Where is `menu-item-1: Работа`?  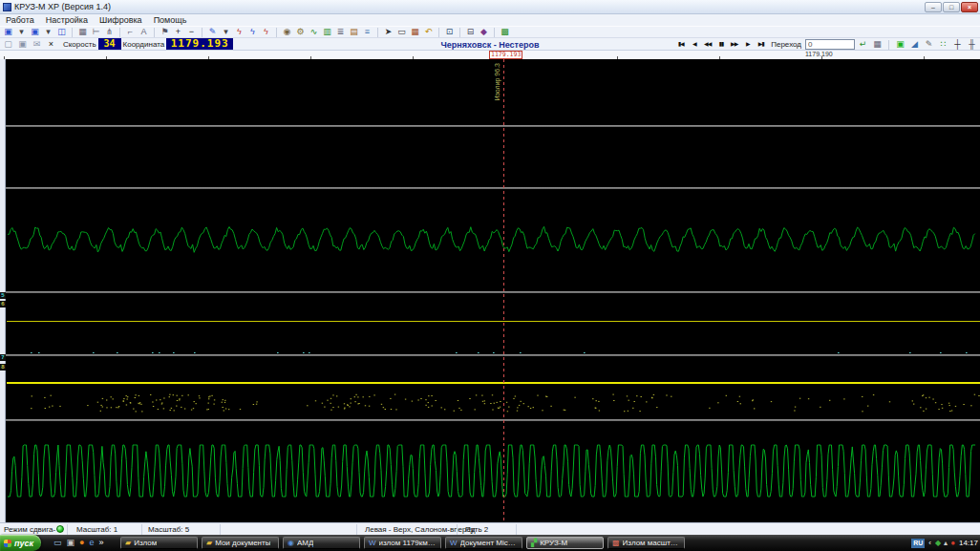 menu-item-1: Работа is located at coordinates (20, 20).